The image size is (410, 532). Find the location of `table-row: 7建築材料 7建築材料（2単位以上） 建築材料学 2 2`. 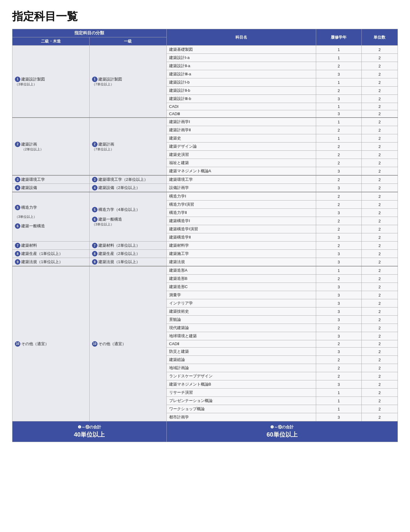

table-row: 7建築材料 7建築材料（2単位以上） 建築材料学 2 2 is located at coordinates (205, 245).